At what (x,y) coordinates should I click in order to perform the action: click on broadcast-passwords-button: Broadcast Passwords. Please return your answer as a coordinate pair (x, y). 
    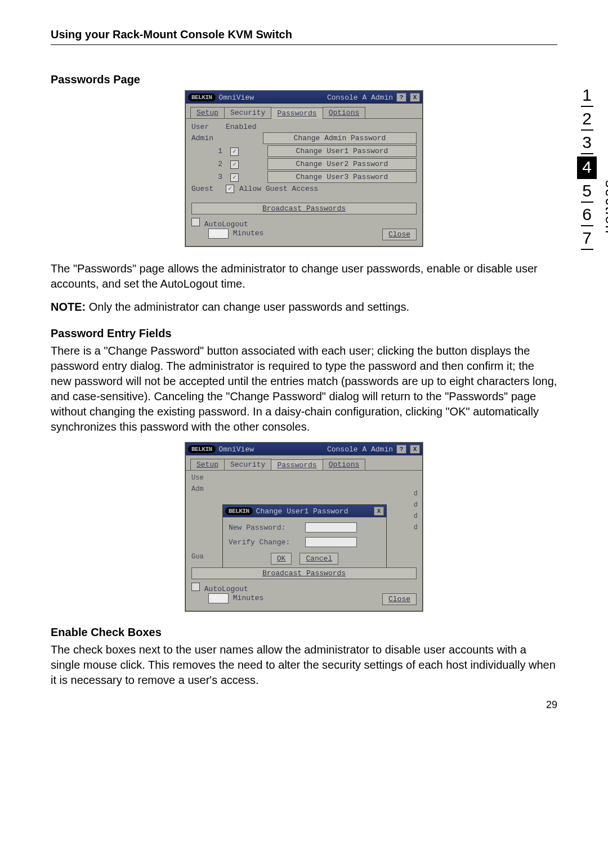
    Looking at the image, I should click on (304, 208).